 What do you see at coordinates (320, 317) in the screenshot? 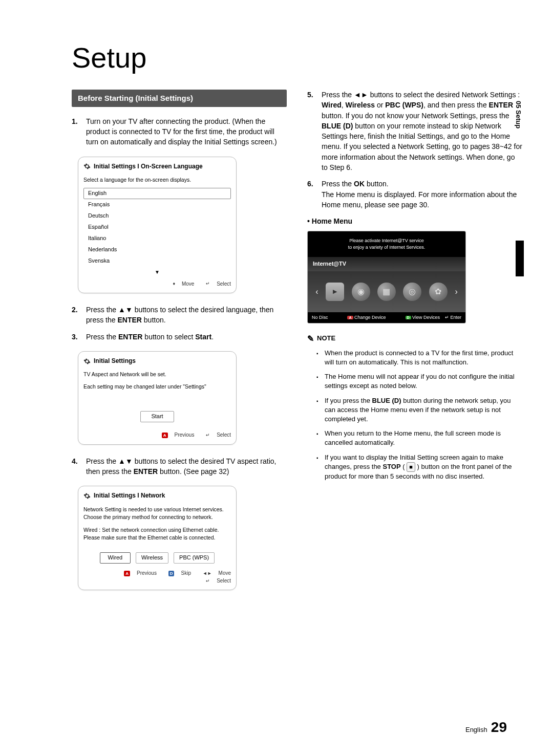
I see `home-nodisc: No Disc` at bounding box center [320, 317].